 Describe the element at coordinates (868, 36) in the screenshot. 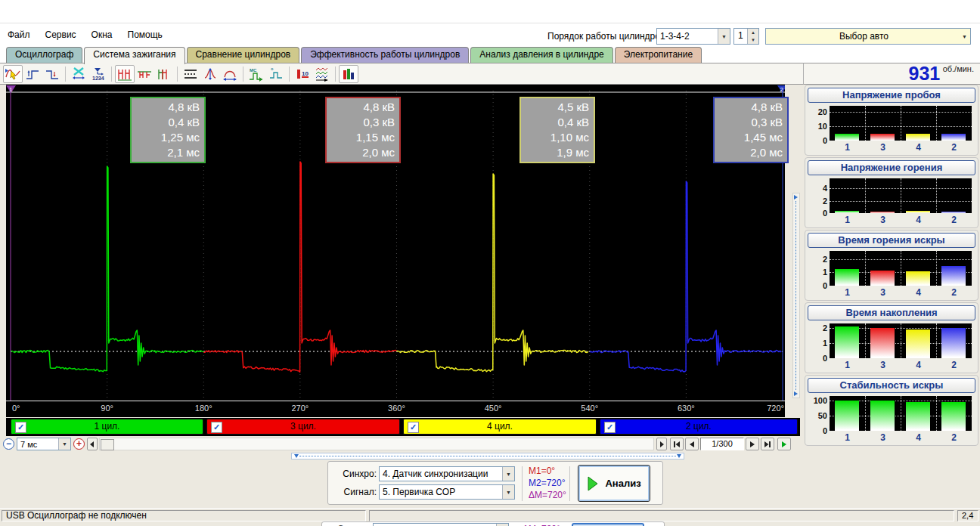

I see `car-select: Выбор авто ▼` at that location.